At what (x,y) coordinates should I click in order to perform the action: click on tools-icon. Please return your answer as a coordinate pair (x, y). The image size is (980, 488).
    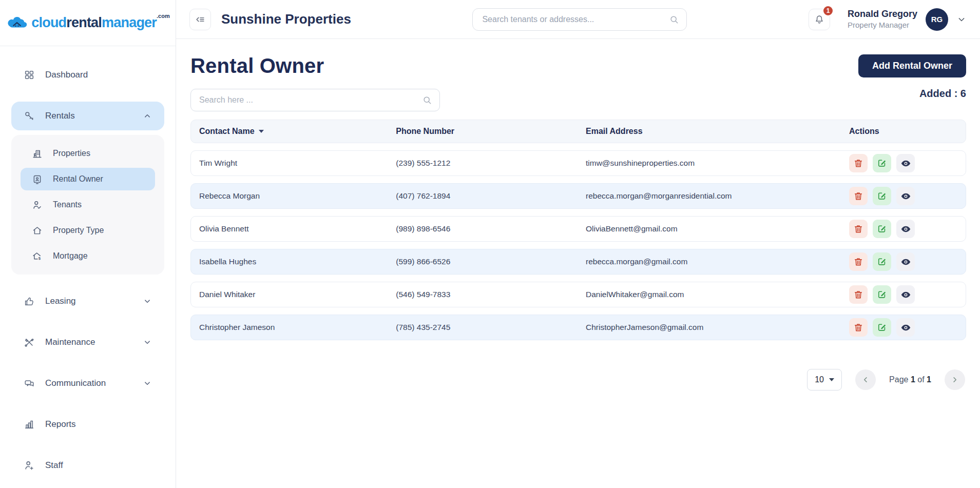
    Looking at the image, I should click on (29, 342).